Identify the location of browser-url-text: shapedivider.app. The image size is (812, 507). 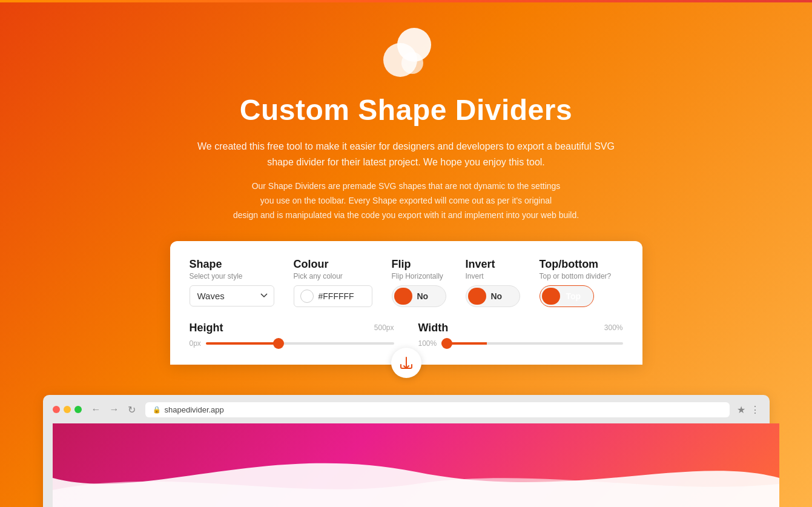
(194, 409).